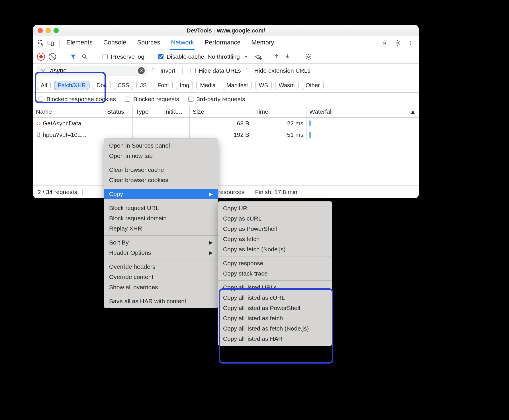 This screenshot has height=420, width=509. I want to click on menu-open-new-tab: Open in new tab, so click(161, 156).